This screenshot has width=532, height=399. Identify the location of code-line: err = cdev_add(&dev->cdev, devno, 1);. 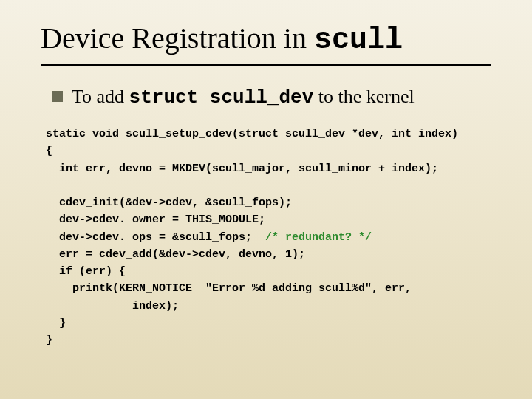
(176, 254).